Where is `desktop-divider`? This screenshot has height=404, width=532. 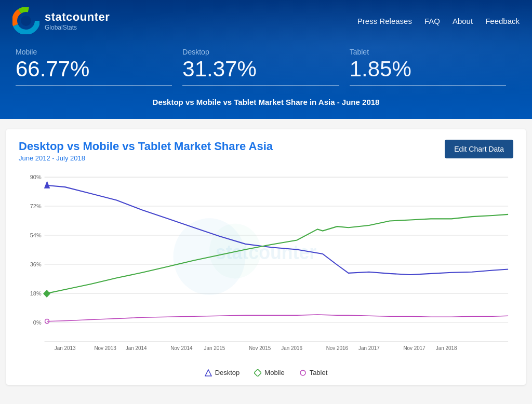
desktop-divider is located at coordinates (261, 86).